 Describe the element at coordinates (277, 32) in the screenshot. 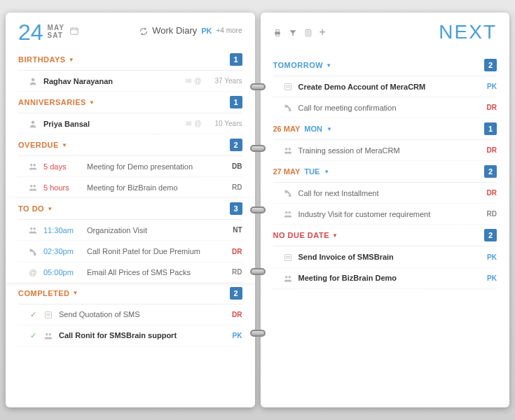

I see `print-icon` at that location.